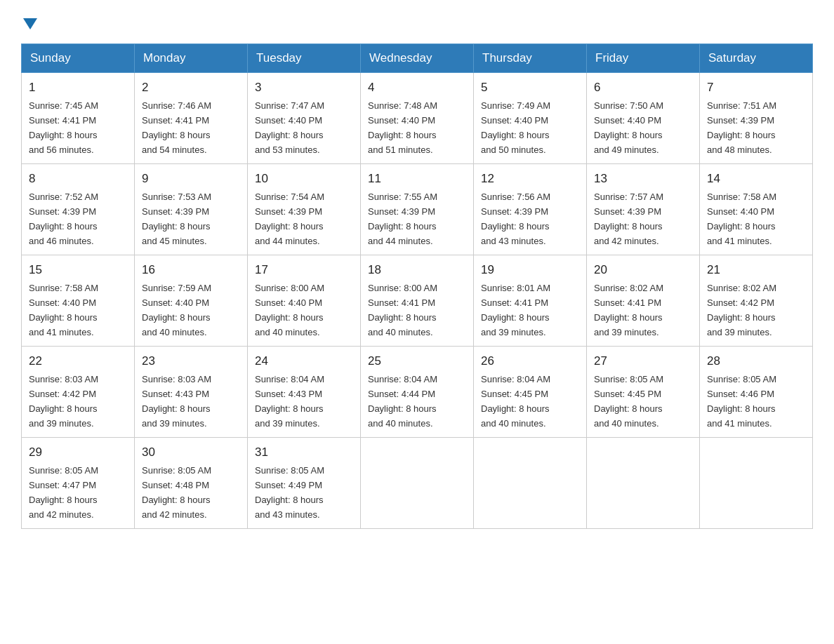 The image size is (834, 644). Describe the element at coordinates (756, 179) in the screenshot. I see `day-number: 14` at that location.